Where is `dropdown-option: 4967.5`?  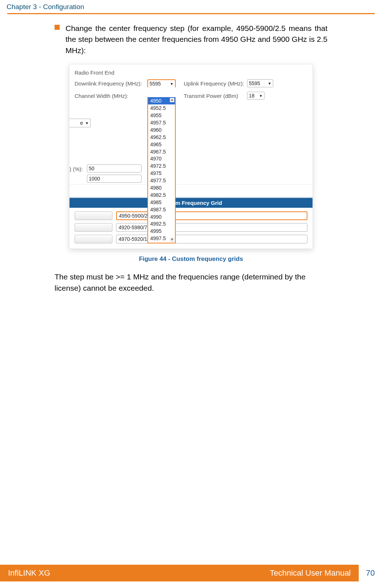
dropdown-option: 4967.5 is located at coordinates (162, 152).